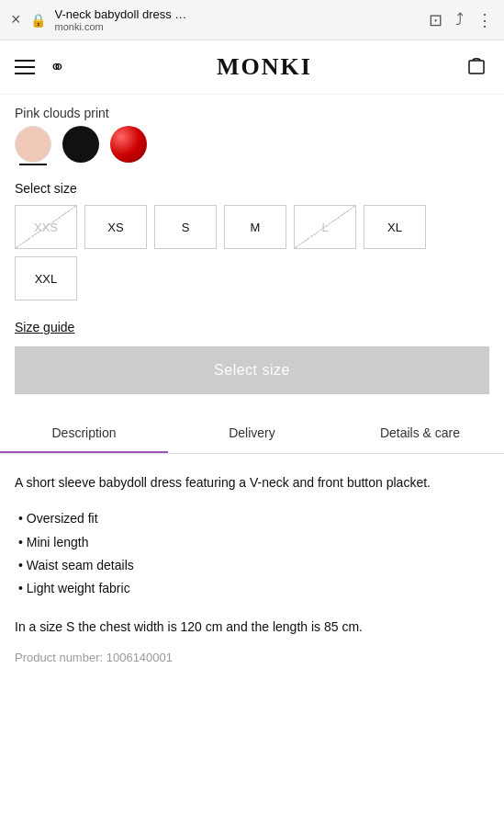 This screenshot has width=504, height=827. What do you see at coordinates (252, 518) in the screenshot?
I see `feature-item: Oversized fit` at bounding box center [252, 518].